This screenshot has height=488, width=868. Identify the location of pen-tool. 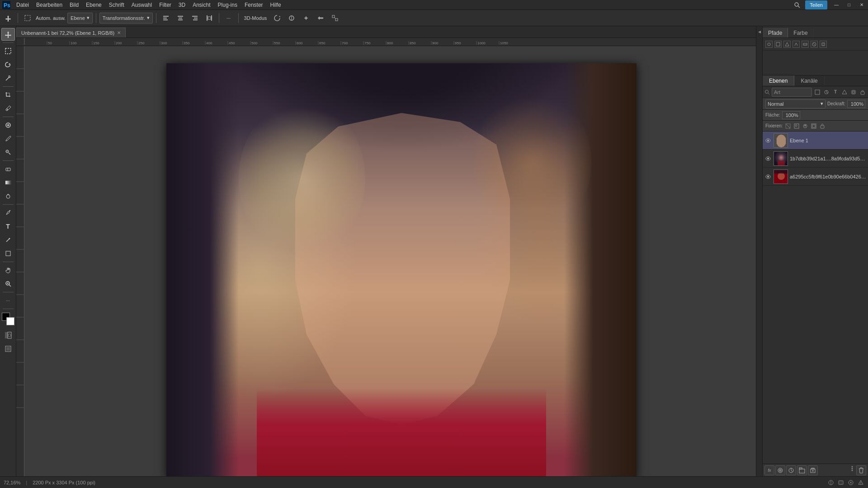
(8, 213).